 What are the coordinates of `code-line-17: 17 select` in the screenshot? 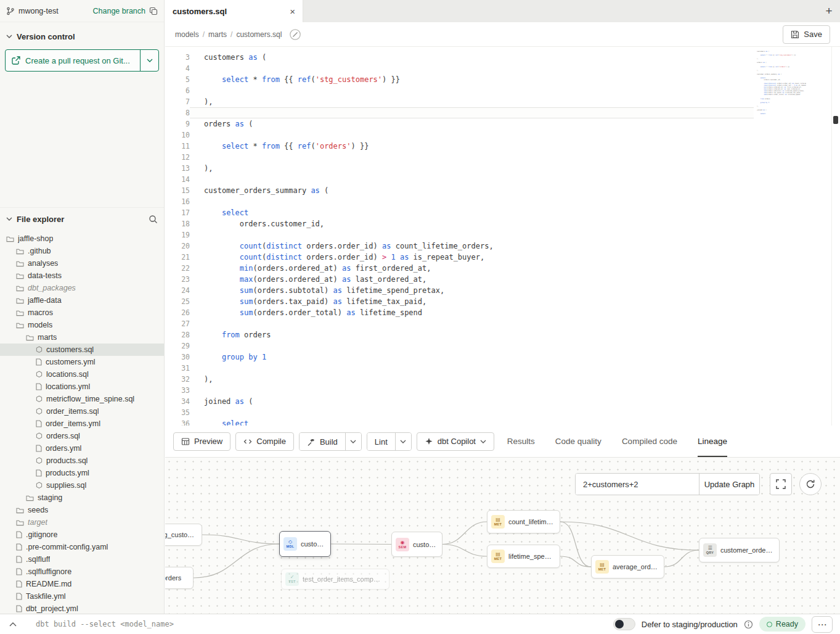 It's located at (503, 213).